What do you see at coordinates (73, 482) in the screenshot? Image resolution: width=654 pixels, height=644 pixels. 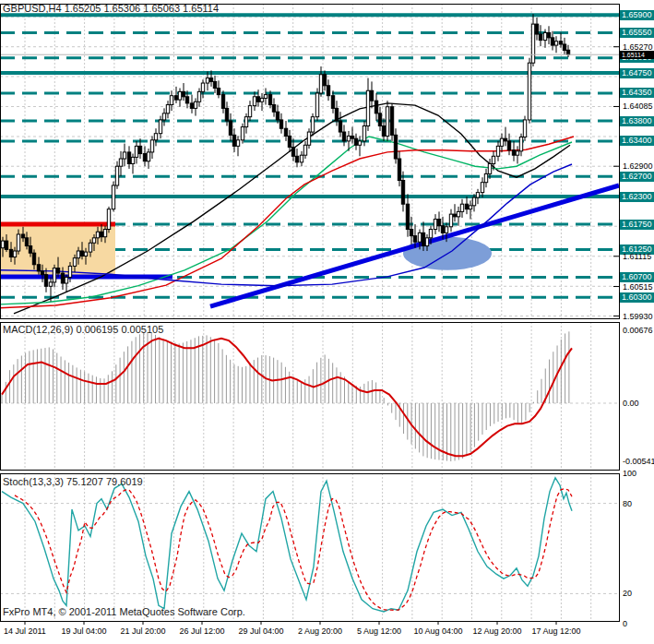 I see `stoch-indicator-title: Stoch(13,3,3) 75.1207 79.6019` at bounding box center [73, 482].